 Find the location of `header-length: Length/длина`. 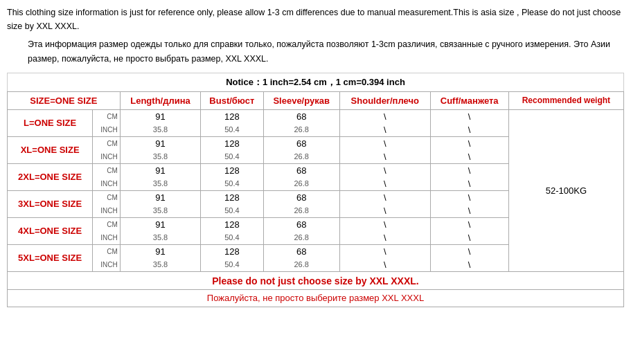

header-length: Length/длина is located at coordinates (160, 100).